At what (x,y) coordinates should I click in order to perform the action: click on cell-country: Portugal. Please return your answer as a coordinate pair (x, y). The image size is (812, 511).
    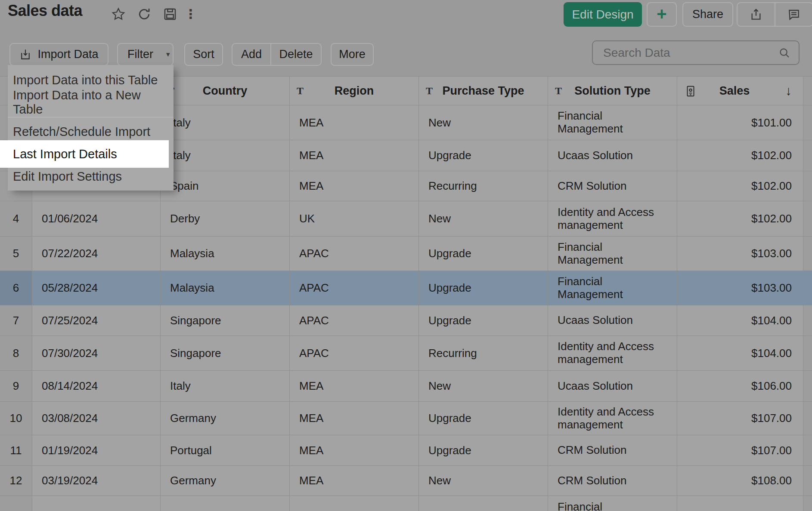
    Looking at the image, I should click on (225, 450).